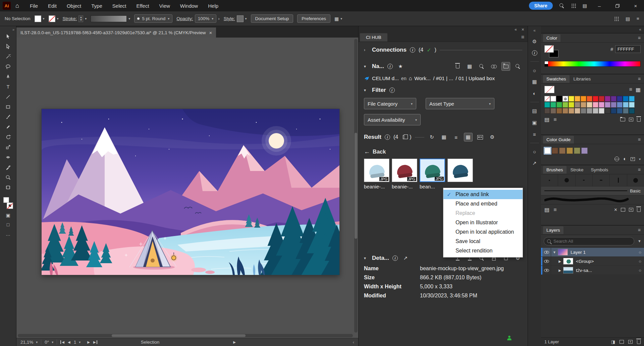 Image resolution: width=644 pixels, height=346 pixels. Describe the element at coordinates (411, 78) in the screenshot. I see `breadcrumb-home-icon: ⌂` at that location.